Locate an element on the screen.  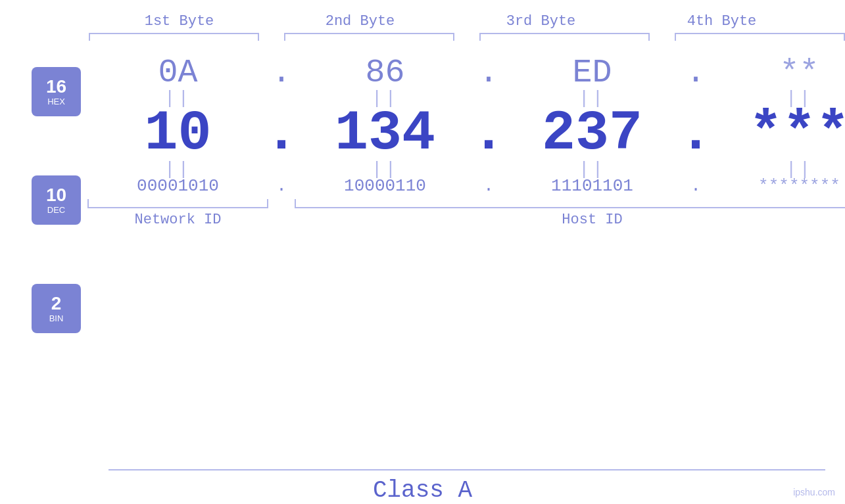
bottom-brackets-row is located at coordinates (466, 204).